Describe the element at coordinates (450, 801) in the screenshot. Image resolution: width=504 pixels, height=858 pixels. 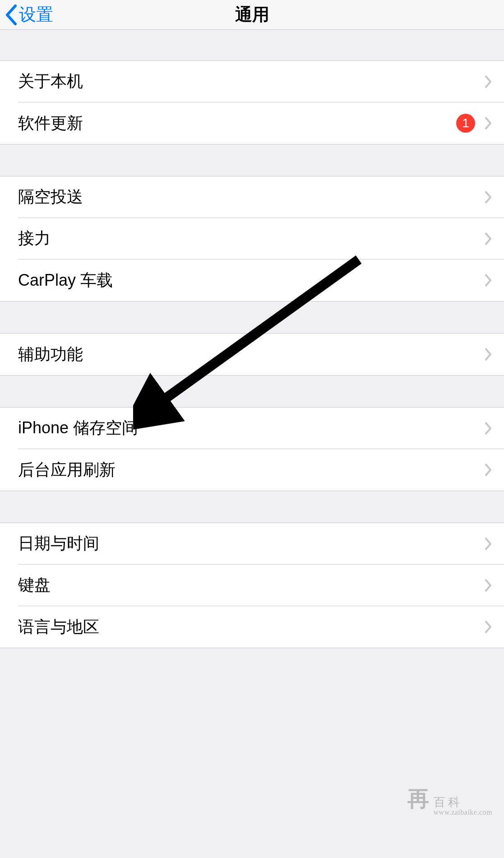
I see `watermark: 再 百 科 www.zaibaike.com` at that location.